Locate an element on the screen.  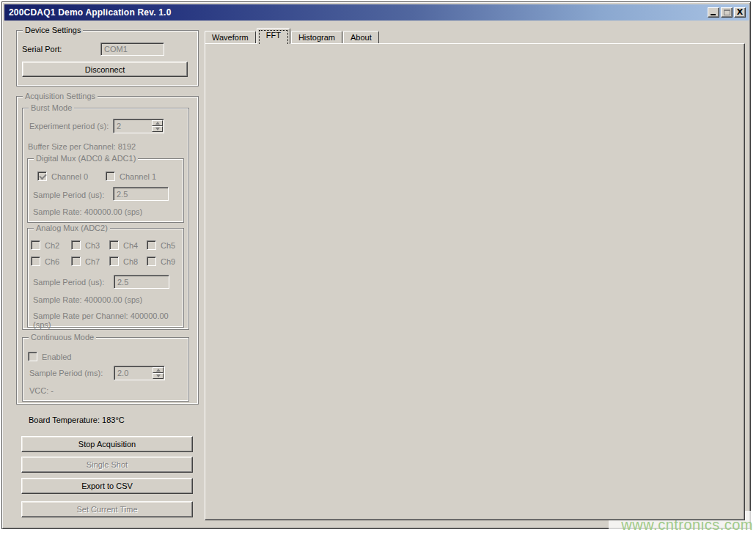
acquisition-settings-label: Acquisition Settings is located at coordinates (60, 96).